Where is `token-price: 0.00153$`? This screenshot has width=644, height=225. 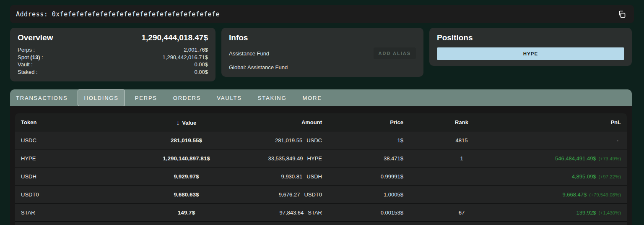 token-price: 0.00153$ is located at coordinates (392, 212).